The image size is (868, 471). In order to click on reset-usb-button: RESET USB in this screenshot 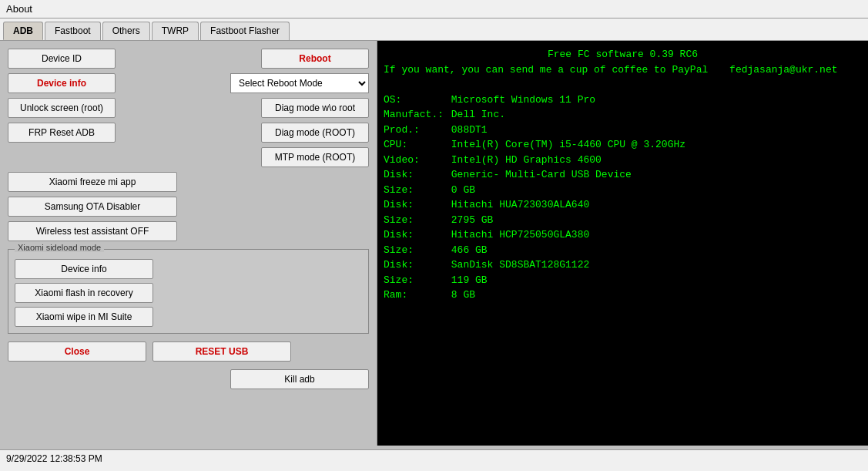, I will do `click(222, 352)`.